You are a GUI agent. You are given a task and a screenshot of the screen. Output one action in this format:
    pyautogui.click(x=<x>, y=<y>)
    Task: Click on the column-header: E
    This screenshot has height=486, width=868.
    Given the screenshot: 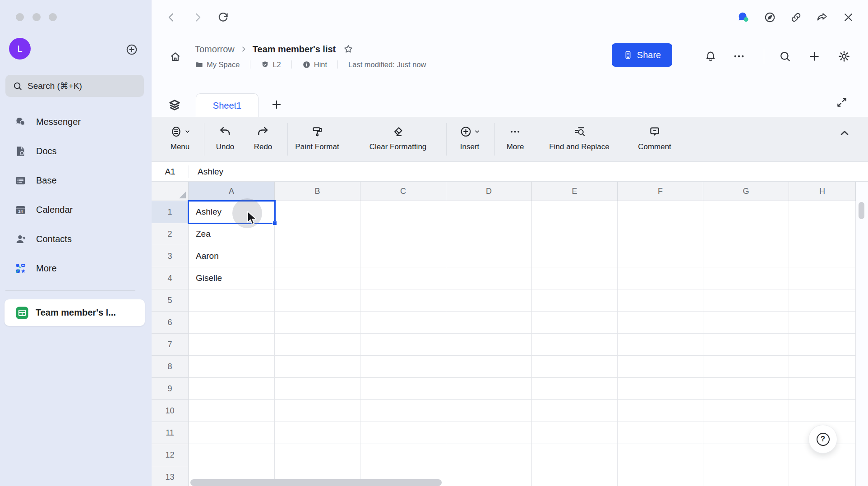 What is the action you would take?
    pyautogui.click(x=575, y=191)
    